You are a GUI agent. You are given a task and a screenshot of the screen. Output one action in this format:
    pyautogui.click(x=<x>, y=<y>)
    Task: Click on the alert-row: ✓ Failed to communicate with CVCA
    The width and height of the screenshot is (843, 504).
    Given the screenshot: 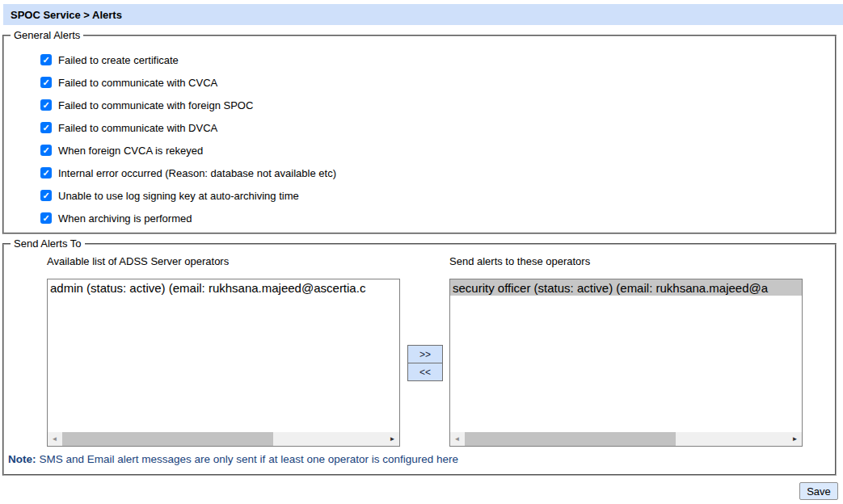 What is the action you would take?
    pyautogui.click(x=188, y=82)
    